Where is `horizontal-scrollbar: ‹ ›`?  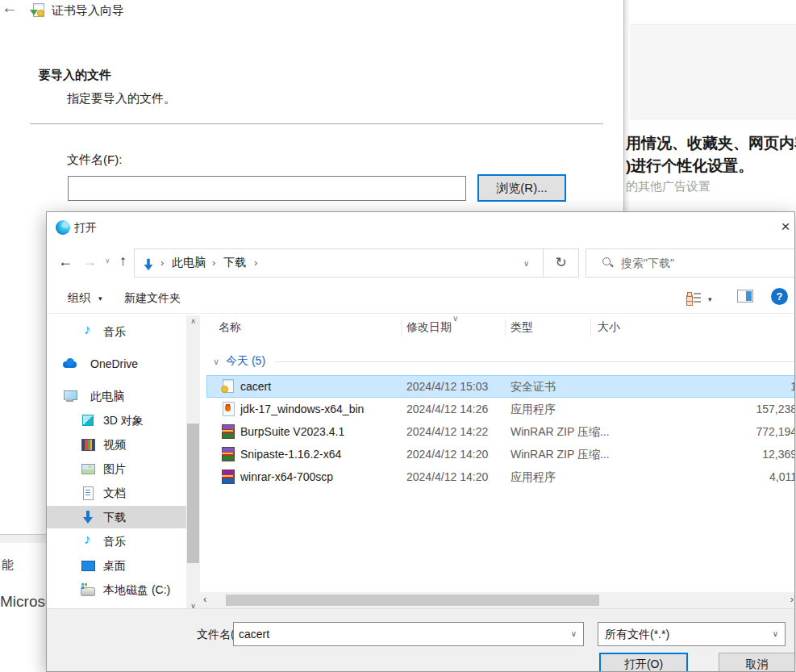
horizontal-scrollbar: ‹ › is located at coordinates (498, 600).